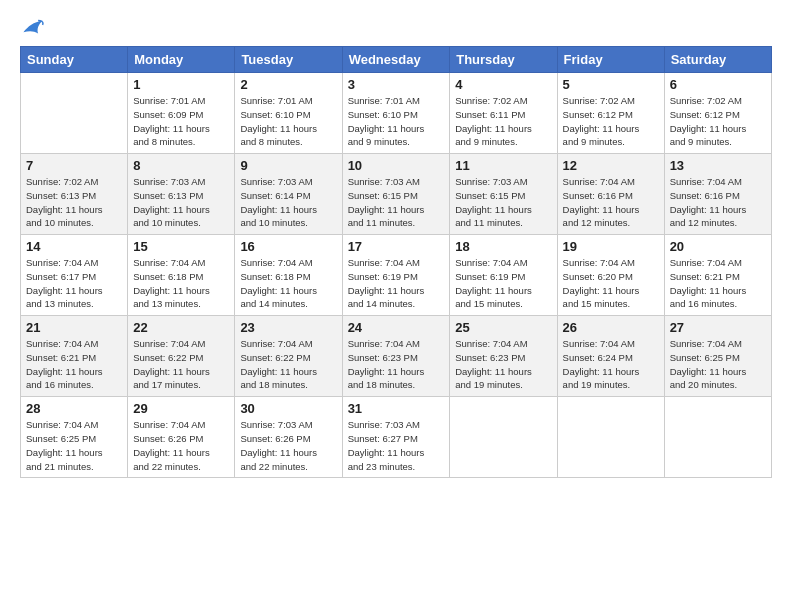  Describe the element at coordinates (503, 246) in the screenshot. I see `day-number: 18` at that location.